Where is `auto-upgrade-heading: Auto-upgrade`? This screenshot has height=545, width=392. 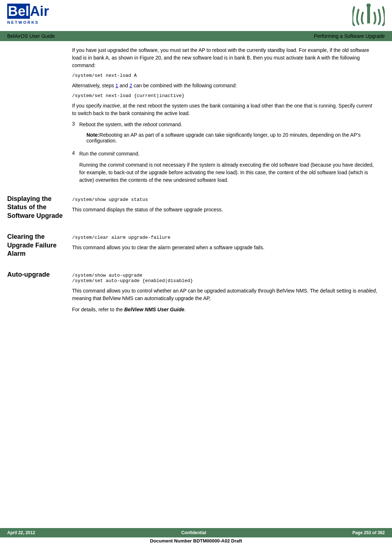
auto-upgrade-heading: Auto-upgrade is located at coordinates (37, 275).